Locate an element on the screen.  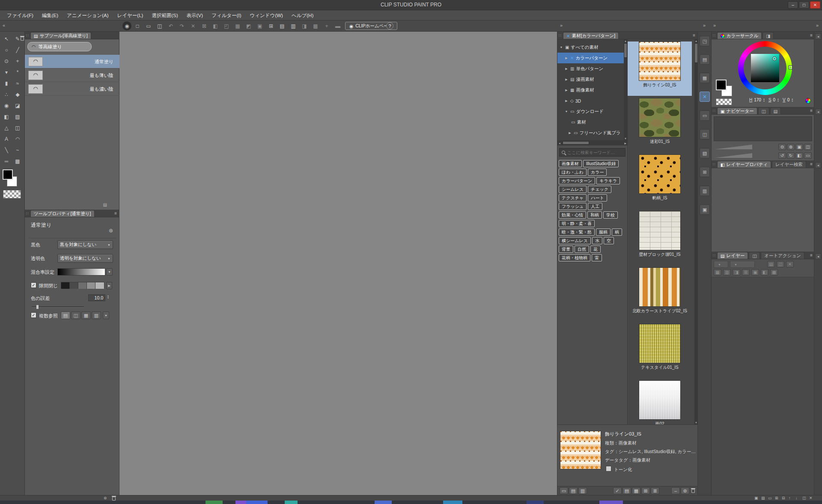
dock-palette-icon-3: ▦ is located at coordinates (705, 78).